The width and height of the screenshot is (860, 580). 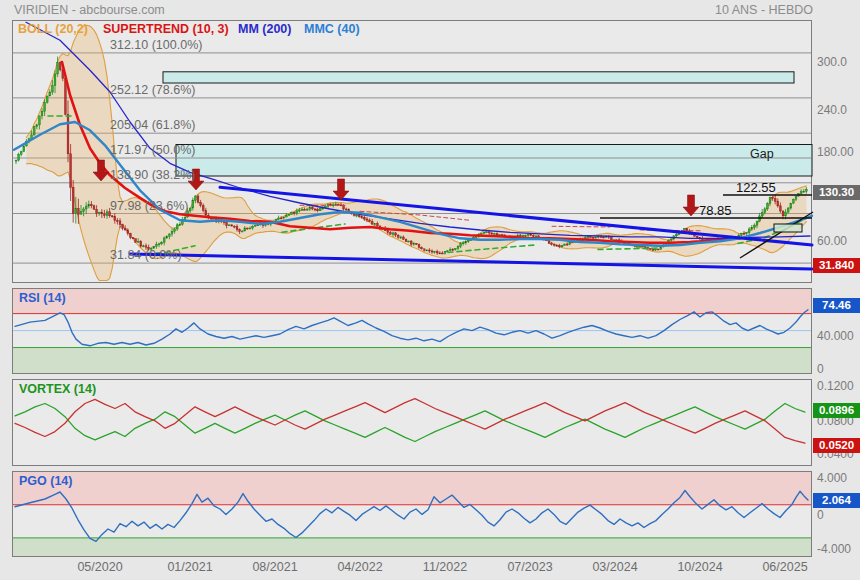 I want to click on rsi-panel-title: RSI (14), so click(x=42, y=298).